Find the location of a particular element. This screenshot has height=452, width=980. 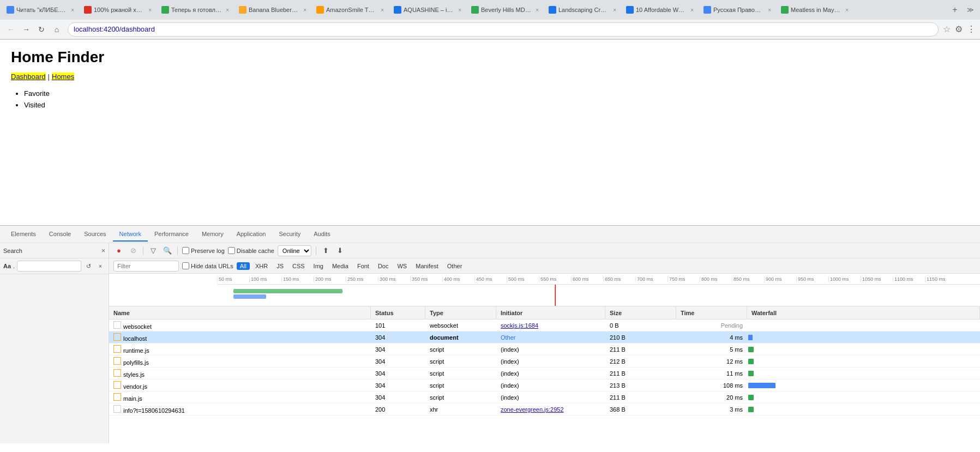

filter-tag-all: All is located at coordinates (243, 266).